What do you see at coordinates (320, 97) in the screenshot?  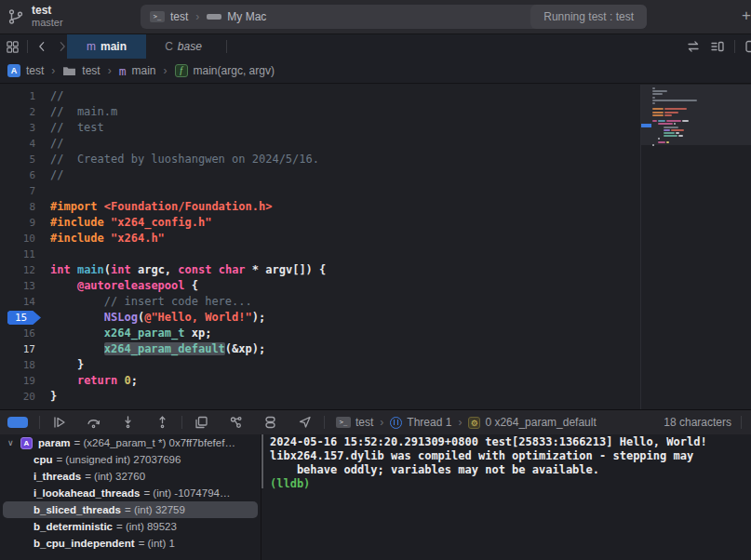 I see `code-line: 1//` at bounding box center [320, 97].